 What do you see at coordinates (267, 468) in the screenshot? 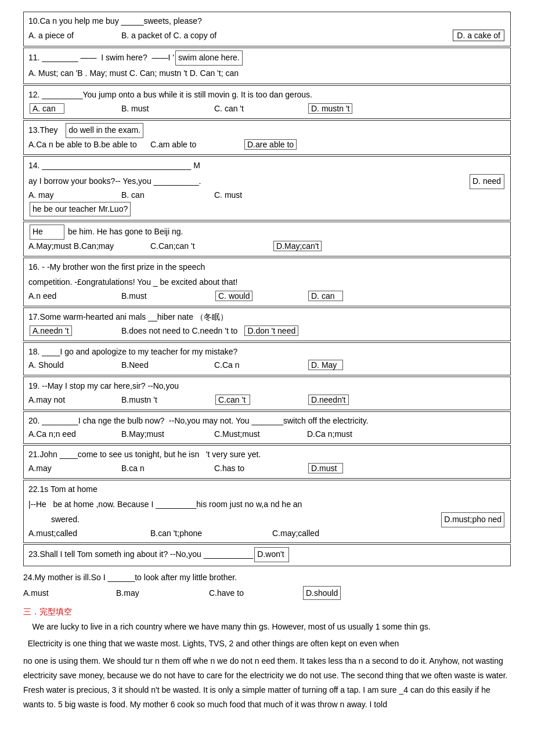
I see `q21-options: A.may B.ca n C.has to D.must` at bounding box center [267, 468].